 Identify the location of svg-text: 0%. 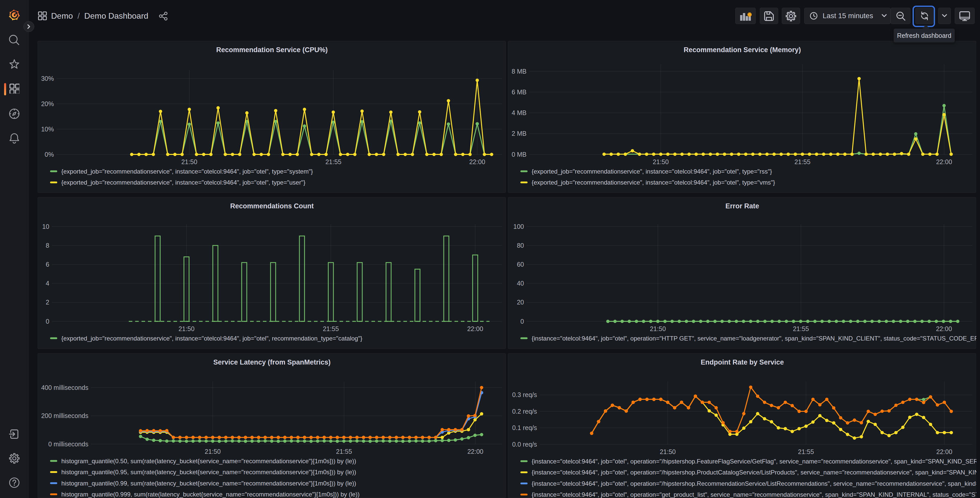
(49, 155).